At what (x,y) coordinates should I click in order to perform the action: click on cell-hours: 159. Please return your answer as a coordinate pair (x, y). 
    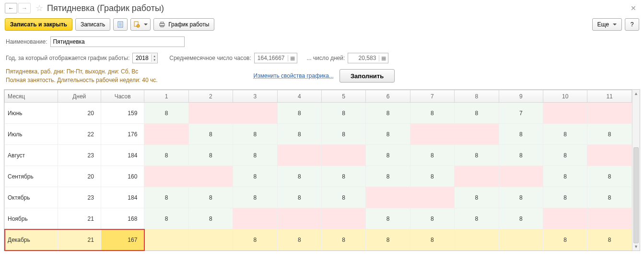
    Looking at the image, I should click on (122, 113).